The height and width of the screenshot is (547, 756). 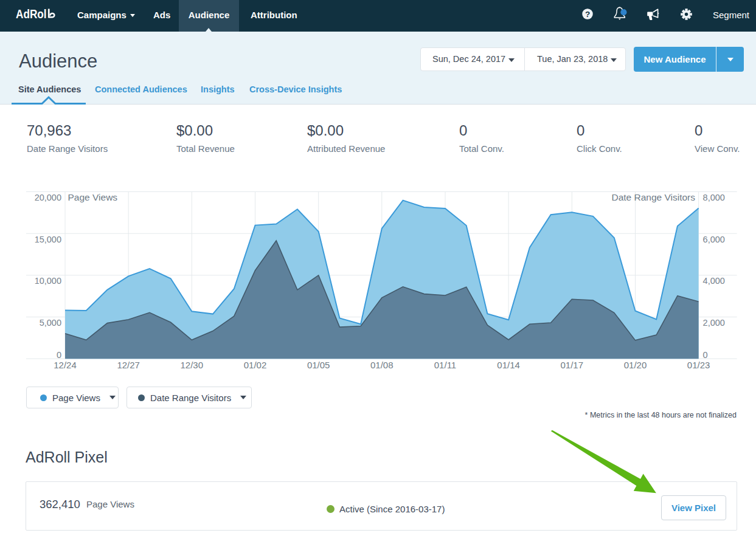 I want to click on svg-text: 01/11, so click(x=445, y=365).